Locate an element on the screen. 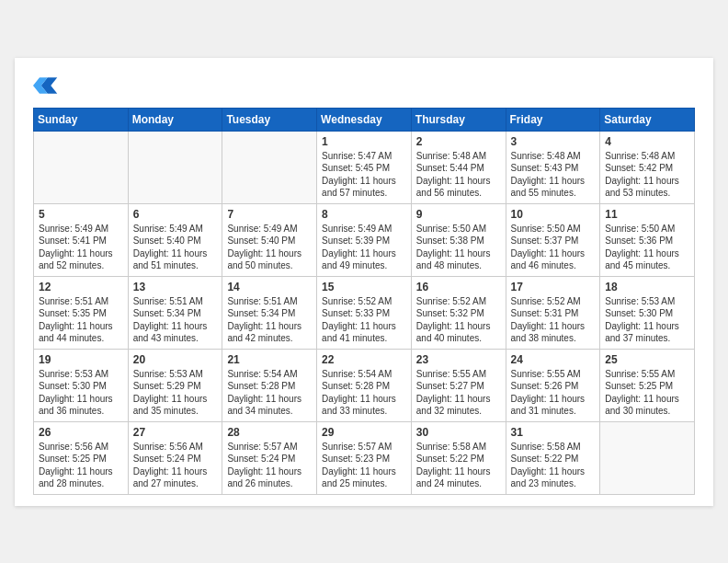 Image resolution: width=728 pixels, height=563 pixels. weekday-wednesday: Wednesday is located at coordinates (364, 120).